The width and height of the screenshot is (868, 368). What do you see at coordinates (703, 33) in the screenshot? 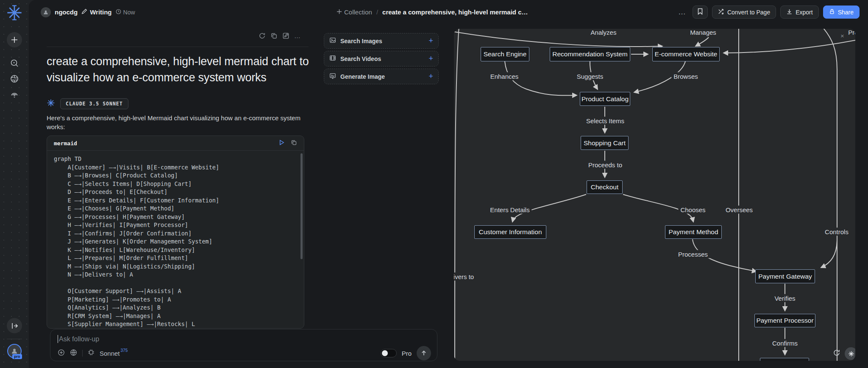
I see `edge-label: Manages` at bounding box center [703, 33].